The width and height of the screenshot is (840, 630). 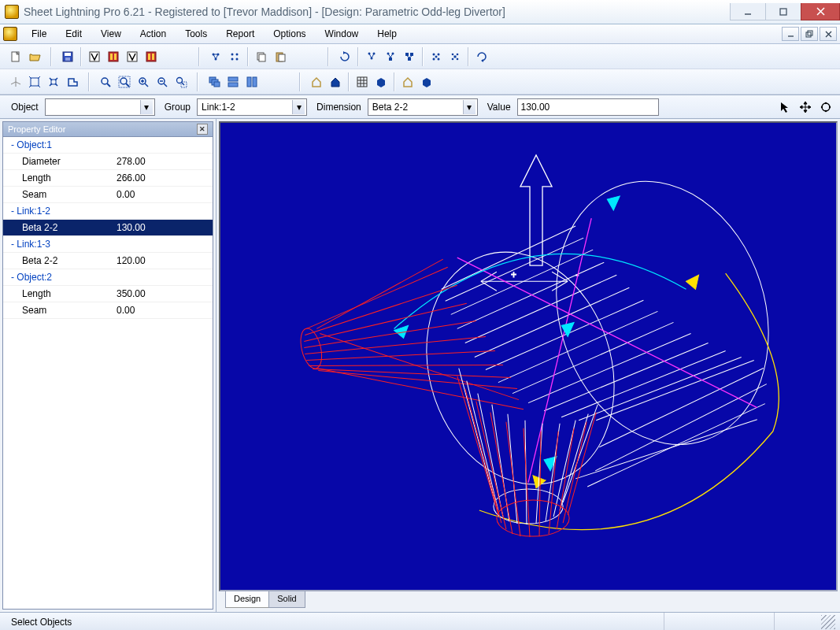 What do you see at coordinates (372, 57) in the screenshot?
I see `link-1-icon` at bounding box center [372, 57].